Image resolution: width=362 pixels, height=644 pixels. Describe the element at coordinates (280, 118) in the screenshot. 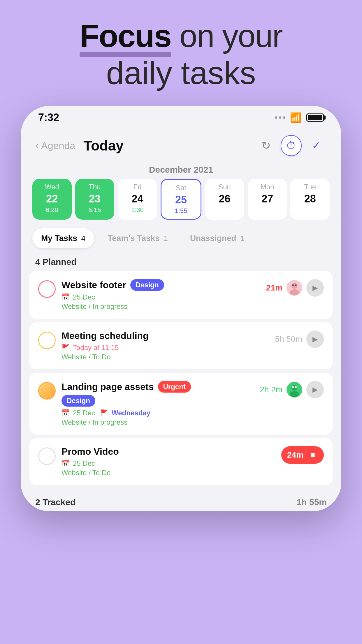

I see `status-dots` at that location.